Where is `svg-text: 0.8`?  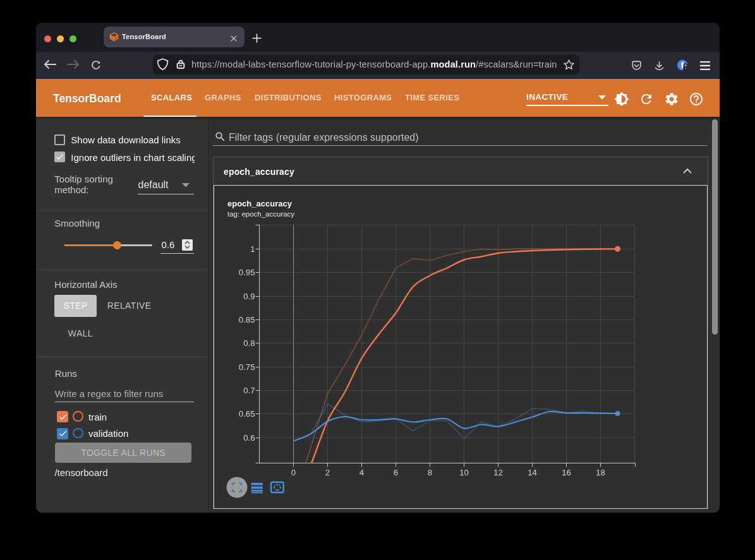 svg-text: 0.8 is located at coordinates (249, 343).